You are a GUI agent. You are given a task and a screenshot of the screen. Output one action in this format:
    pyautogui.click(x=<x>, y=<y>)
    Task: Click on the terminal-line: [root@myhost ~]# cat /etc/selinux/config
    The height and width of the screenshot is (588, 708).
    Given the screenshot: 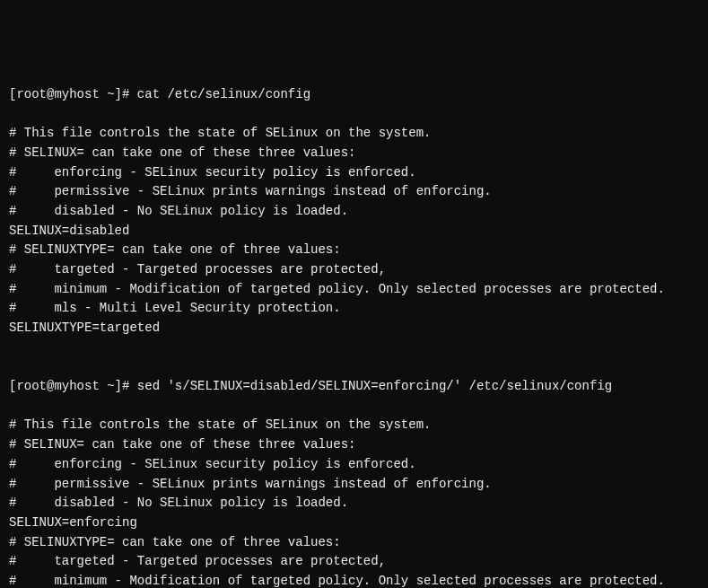 What is the action you would take?
    pyautogui.click(x=354, y=95)
    